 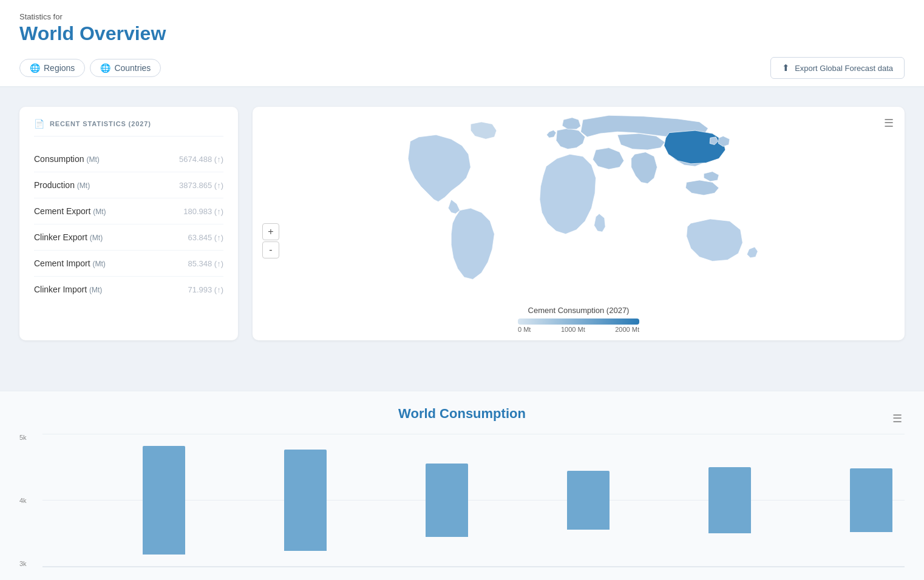 What do you see at coordinates (67, 159) in the screenshot?
I see `stat-label: Consumption (Mt)` at bounding box center [67, 159].